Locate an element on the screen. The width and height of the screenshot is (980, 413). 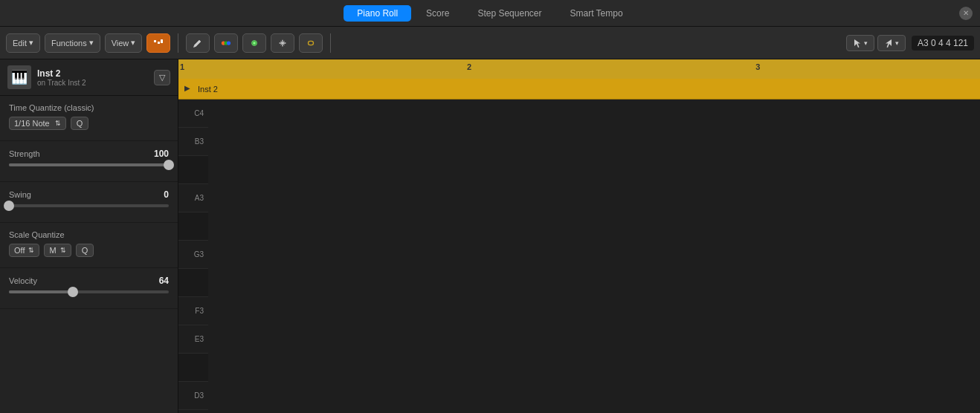
strength-value: 100 is located at coordinates (161, 154).